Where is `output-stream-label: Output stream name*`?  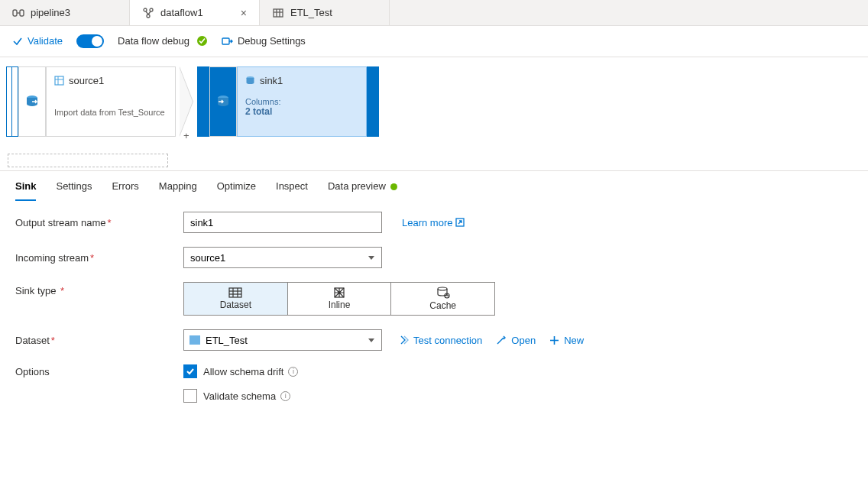 output-stream-label: Output stream name* is located at coordinates (99, 223).